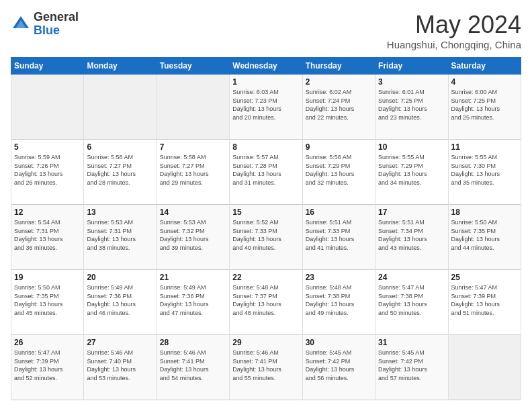  What do you see at coordinates (266, 66) in the screenshot?
I see `calendar-header: Sunday Monday Tuesday Wednesday Thursday…` at bounding box center [266, 66].